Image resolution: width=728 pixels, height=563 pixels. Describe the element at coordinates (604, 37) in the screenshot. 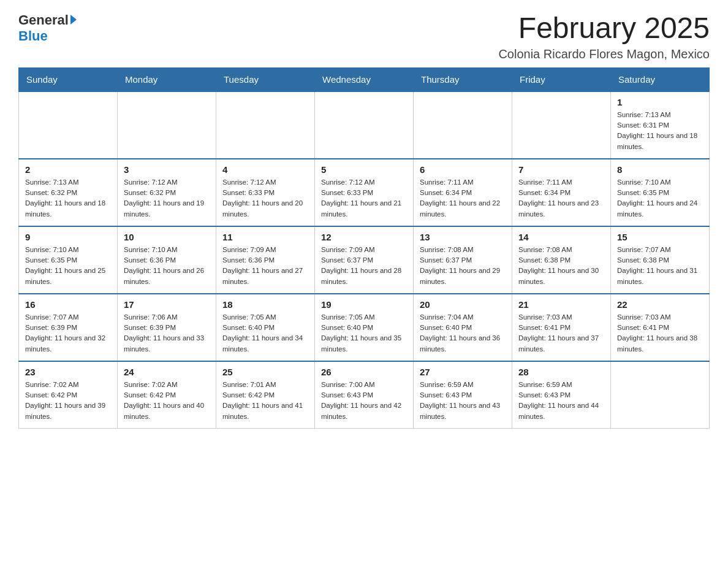

I see `title-section: February 2025 Colonia Ricardo Flores Mag…` at that location.